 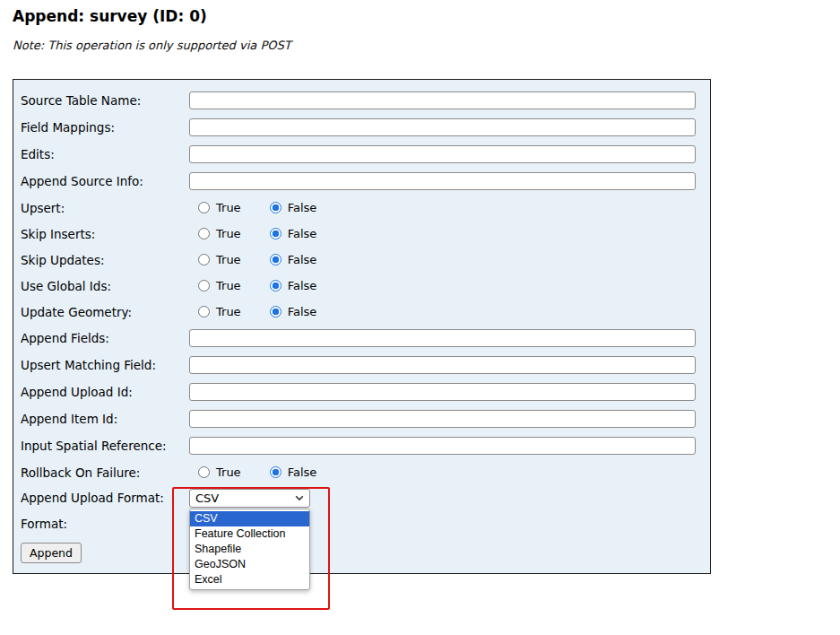 What do you see at coordinates (362, 233) in the screenshot?
I see `form-row-skip-inserts: Skip Inserts: True False` at bounding box center [362, 233].